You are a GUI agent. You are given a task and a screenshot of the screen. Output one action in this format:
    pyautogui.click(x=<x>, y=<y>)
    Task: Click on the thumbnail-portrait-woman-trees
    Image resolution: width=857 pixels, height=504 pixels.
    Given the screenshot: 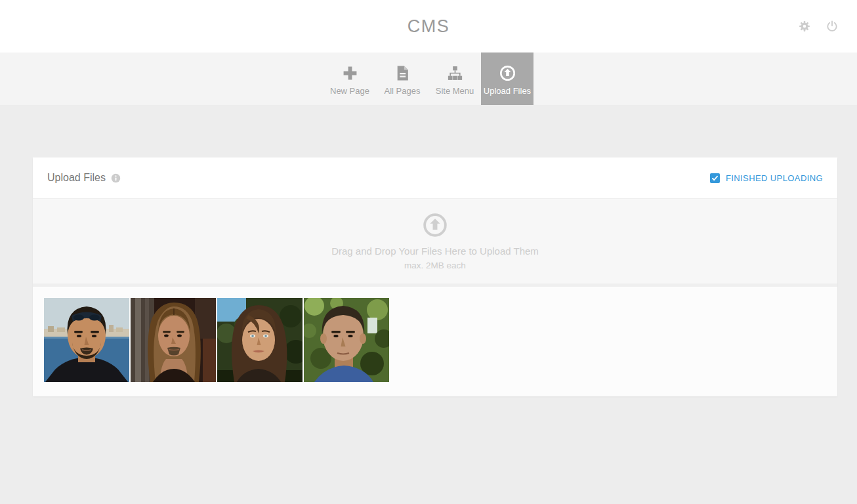 What is the action you would take?
    pyautogui.click(x=260, y=340)
    